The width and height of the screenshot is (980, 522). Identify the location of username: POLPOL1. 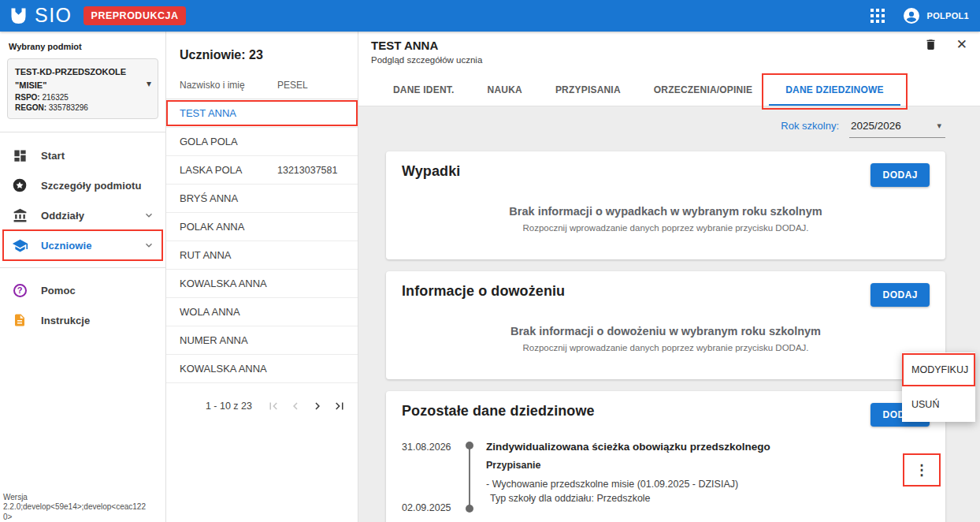
(948, 16).